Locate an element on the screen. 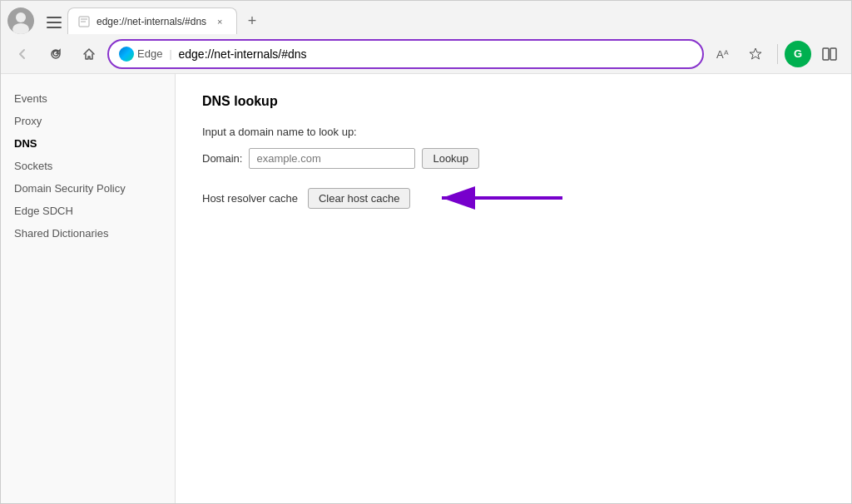 This screenshot has height=504, width=852. lookup-row: Domain: Lookup is located at coordinates (513, 158).